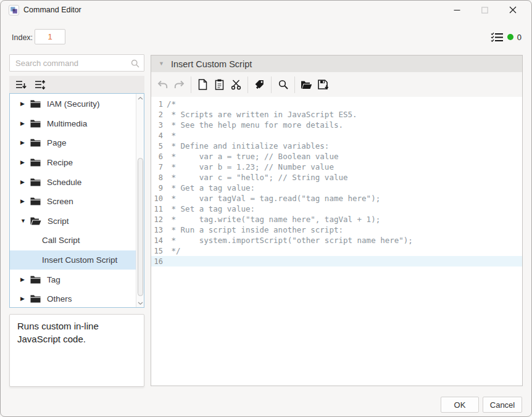 This screenshot has width=532, height=417. I want to click on script-panel-title: Insert Custom Script, so click(211, 64).